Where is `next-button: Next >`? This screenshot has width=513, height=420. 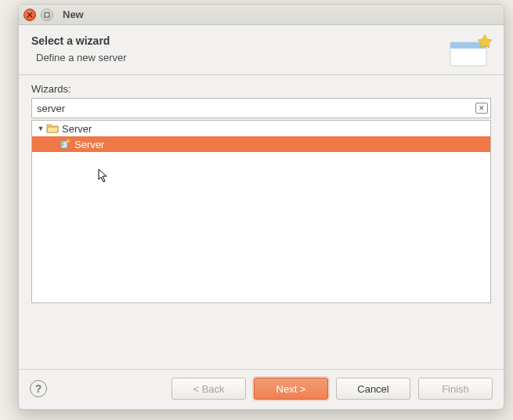 next-button: Next > is located at coordinates (291, 389).